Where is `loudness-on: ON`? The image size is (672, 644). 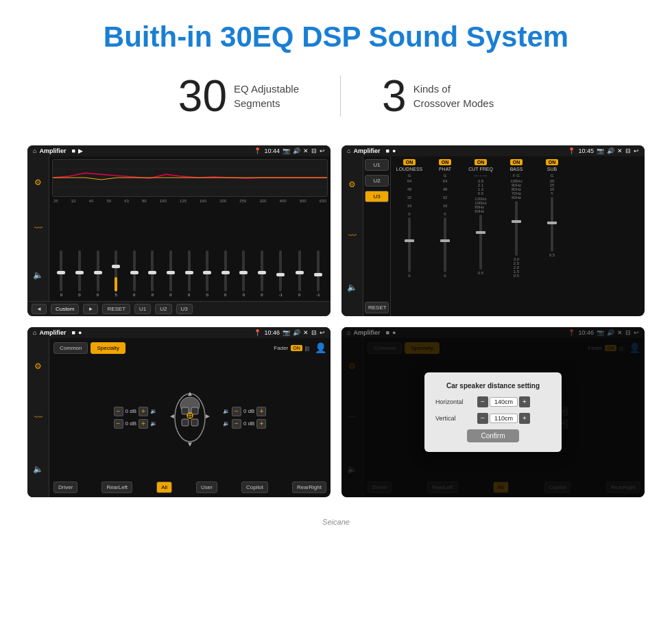
loudness-on: ON is located at coordinates (410, 162).